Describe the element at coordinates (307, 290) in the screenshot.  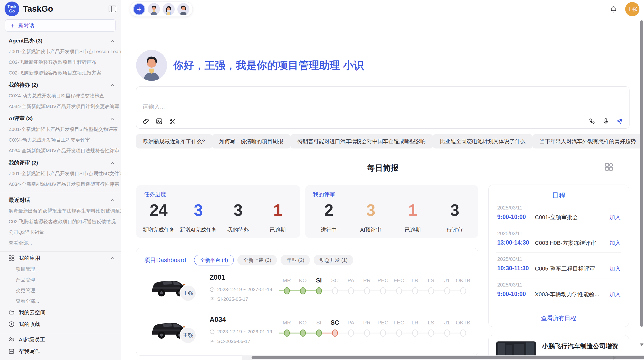
I see `project-row: 王强 Z001 2023-12-19 ~ 2027-01-19 SI-2025-…` at that location.